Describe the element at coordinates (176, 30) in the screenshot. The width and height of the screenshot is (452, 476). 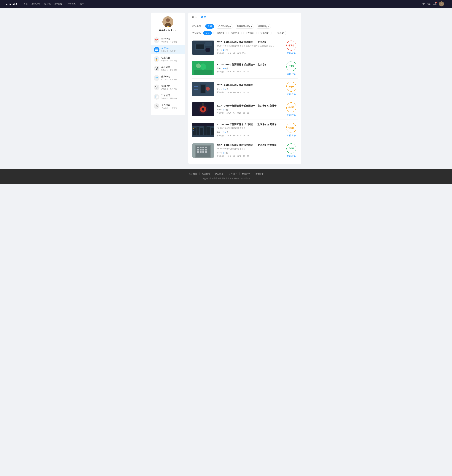
I see `edit-profile-icon: ✏` at that location.